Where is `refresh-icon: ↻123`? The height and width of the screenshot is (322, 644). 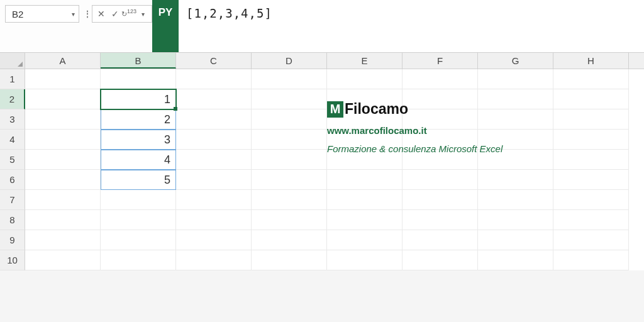 refresh-icon: ↻123 is located at coordinates (129, 14).